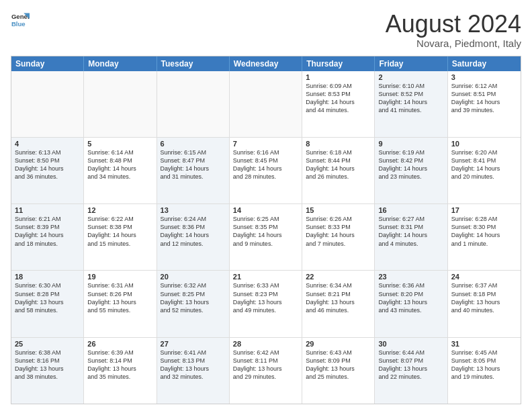  I want to click on calendar-cell: 27Sunrise: 6:41 AM Sunset: 8:13 PM Dayli…, so click(193, 371).